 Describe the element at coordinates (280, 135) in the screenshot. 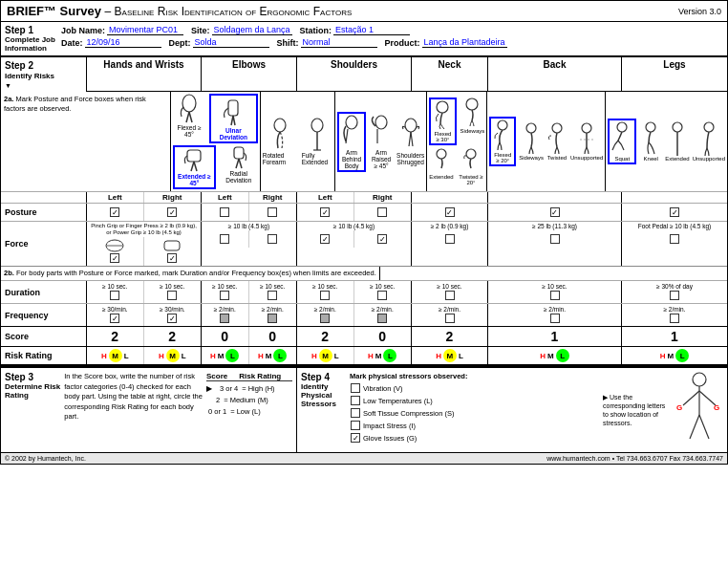

I see `elbow-rotated-icon` at that location.